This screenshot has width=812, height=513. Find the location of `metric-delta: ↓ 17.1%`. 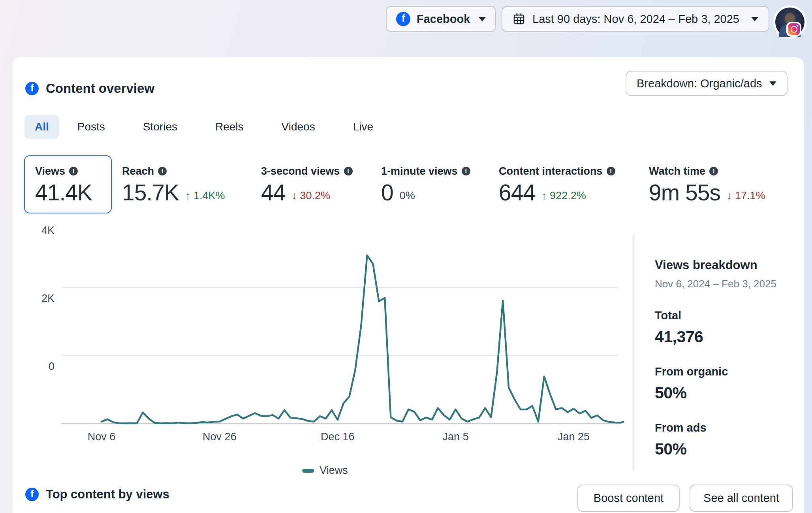

metric-delta: ↓ 17.1% is located at coordinates (746, 196).